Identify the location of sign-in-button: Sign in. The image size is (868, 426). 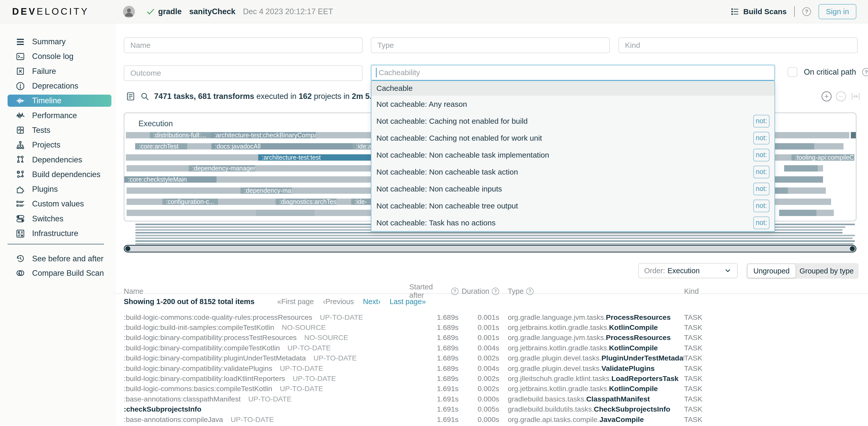
(838, 11).